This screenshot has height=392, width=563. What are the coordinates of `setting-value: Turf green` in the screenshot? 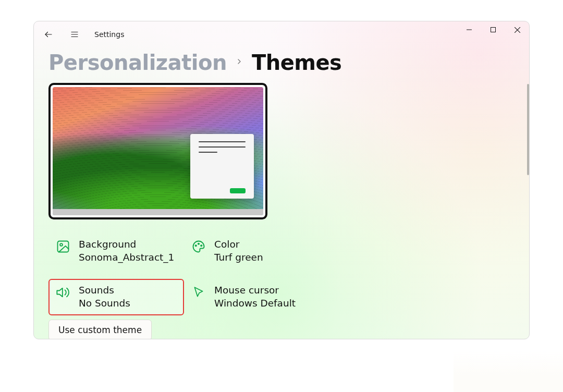 It's located at (239, 258).